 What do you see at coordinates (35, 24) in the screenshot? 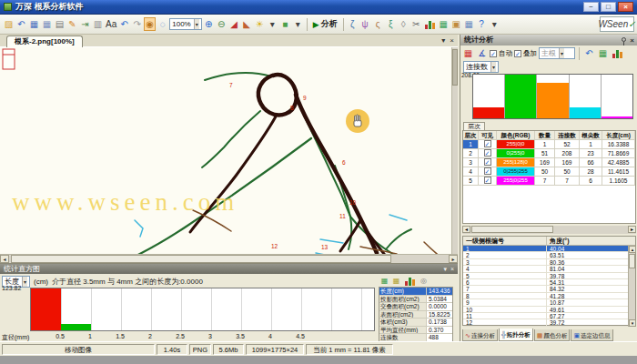
I see `save-icon: ▦` at bounding box center [35, 24].